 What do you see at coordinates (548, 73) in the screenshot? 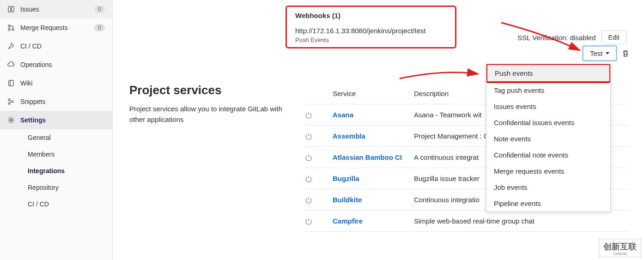
I see `highlight-box: Push events` at bounding box center [548, 73].